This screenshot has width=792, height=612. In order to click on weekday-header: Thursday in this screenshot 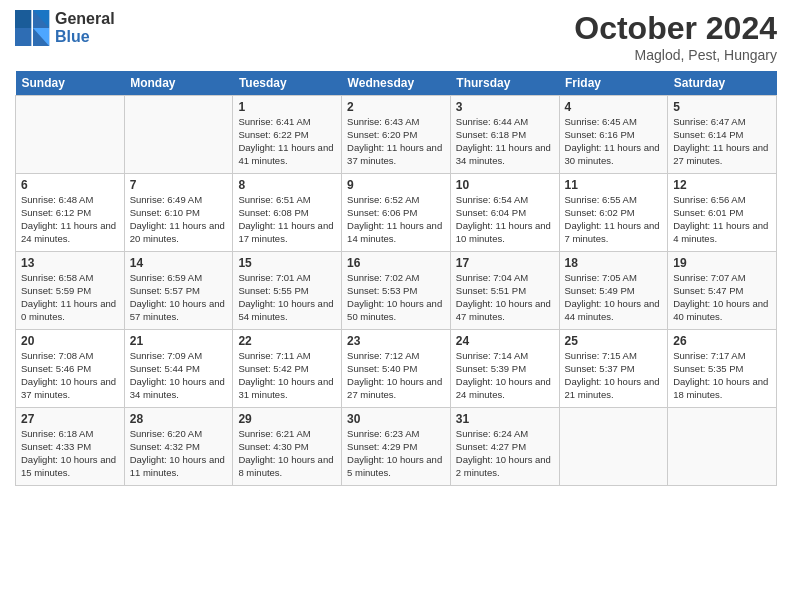, I will do `click(504, 84)`.